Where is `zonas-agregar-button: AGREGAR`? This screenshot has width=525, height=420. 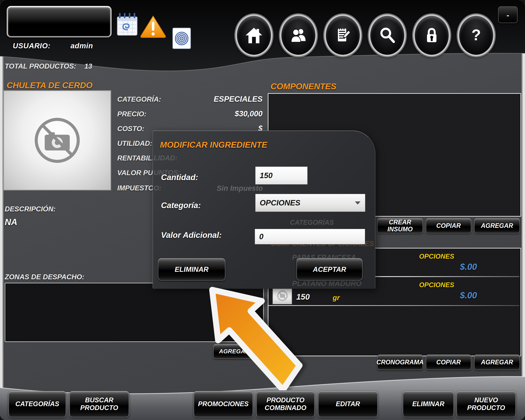
zonas-agregar-button: AGREGAR is located at coordinates (234, 351).